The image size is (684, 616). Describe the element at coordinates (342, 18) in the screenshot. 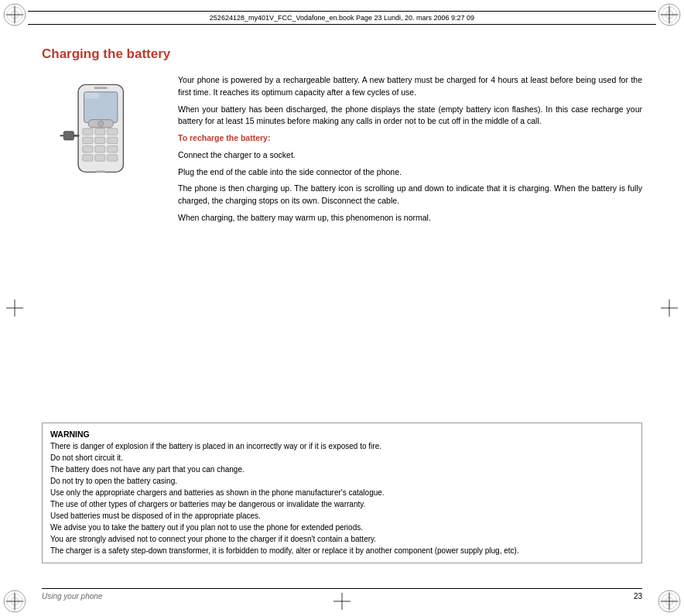

I see `header-bar-text: 252624128_my401V_FCC_Vodafone_en.book Pa…` at that location.